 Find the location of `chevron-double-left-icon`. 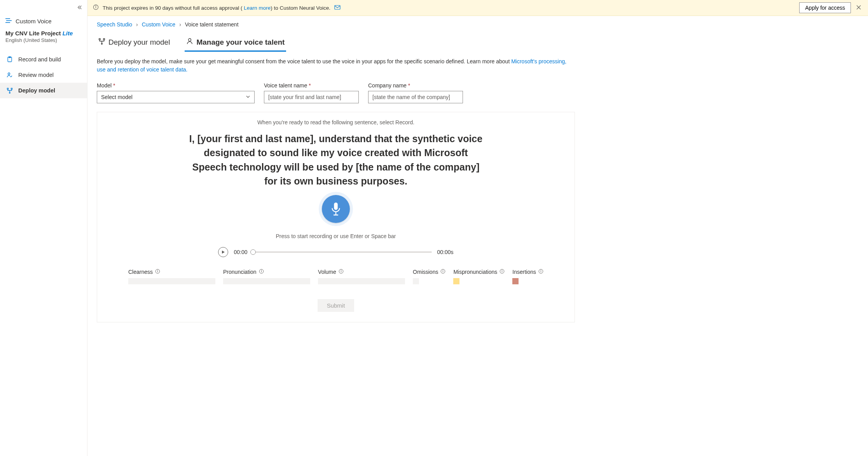

chevron-double-left-icon is located at coordinates (80, 7).